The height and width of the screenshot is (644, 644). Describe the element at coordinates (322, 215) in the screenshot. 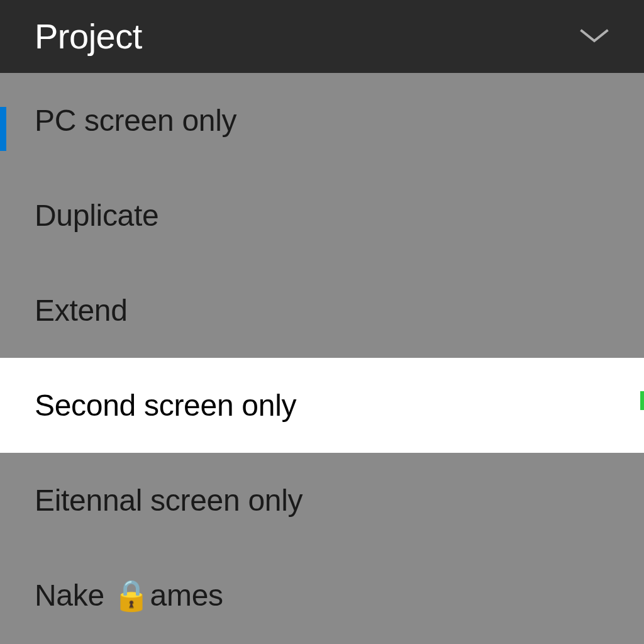

I see `option-duplicate: Duplicate` at that location.